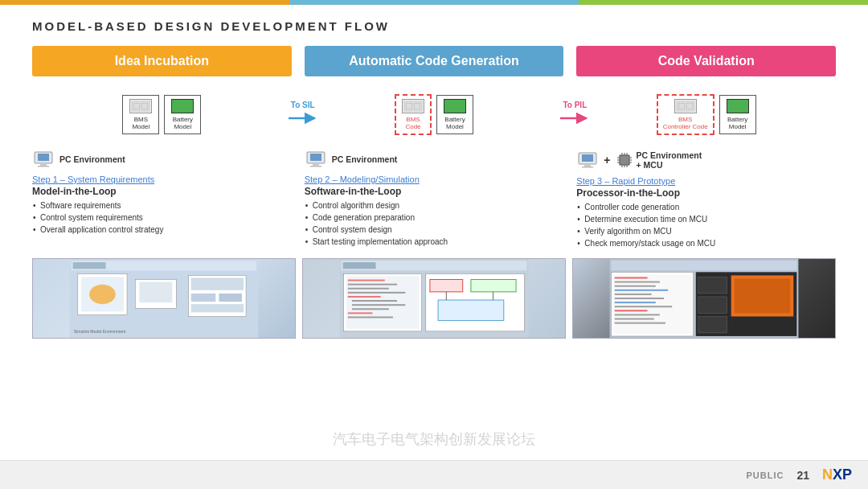 This screenshot has height=489, width=868. Describe the element at coordinates (365, 159) in the screenshot. I see `env-text-col2: PC Environment` at that location.